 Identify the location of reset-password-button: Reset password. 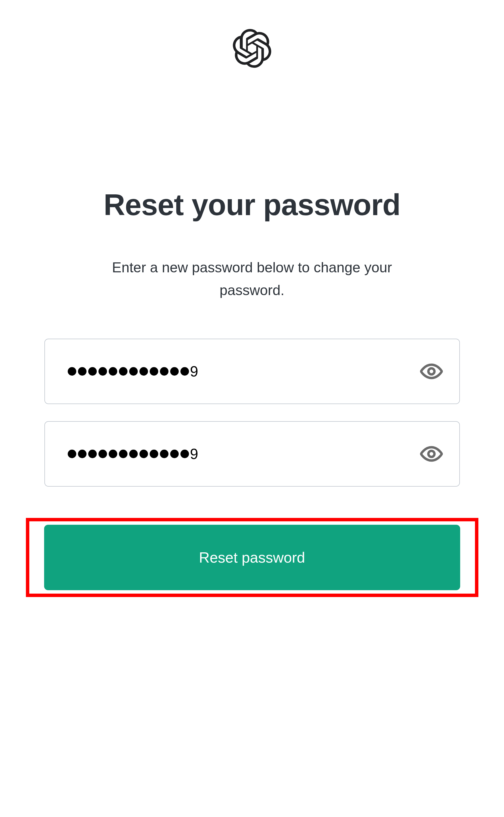
(252, 557).